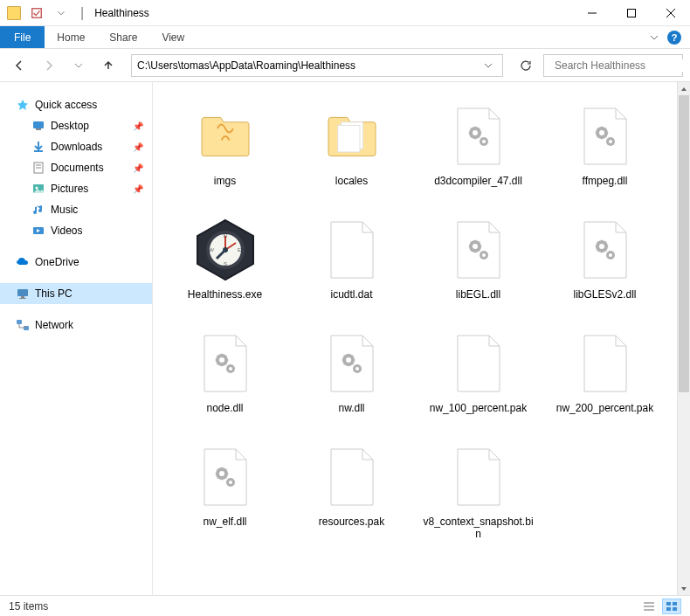  Describe the element at coordinates (138, 147) in the screenshot. I see `pin-icon: 📌` at that location.